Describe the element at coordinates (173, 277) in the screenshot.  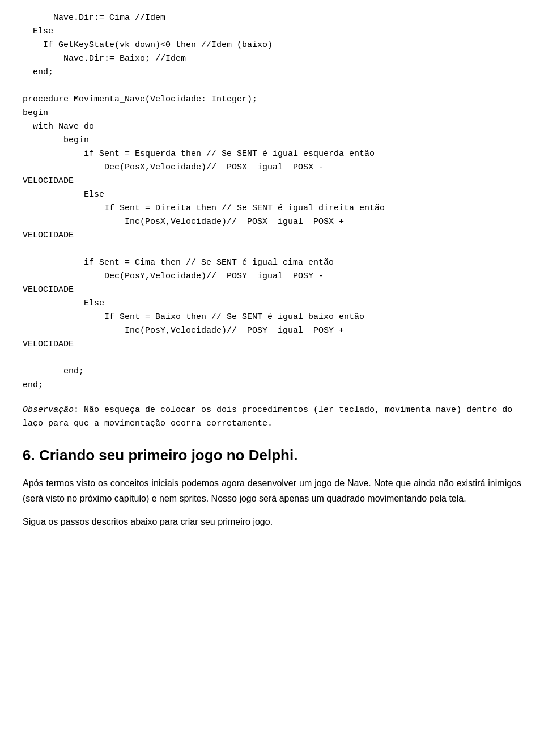
I see `code-line-20: Dec(PosY,Velocidade)// POSY igual POSY -` at that location.